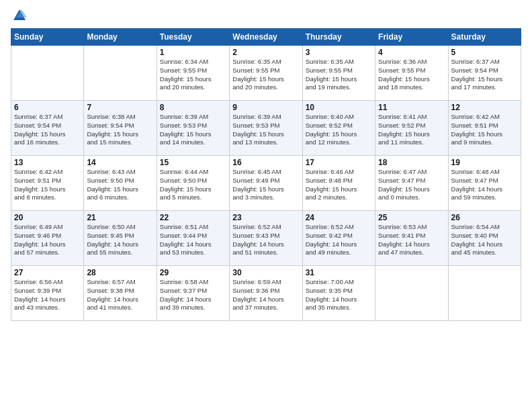  I want to click on calendar-cell: 1Sunrise: 6:34 AMSunset: 9:55 PMDaylight…, so click(193, 73).